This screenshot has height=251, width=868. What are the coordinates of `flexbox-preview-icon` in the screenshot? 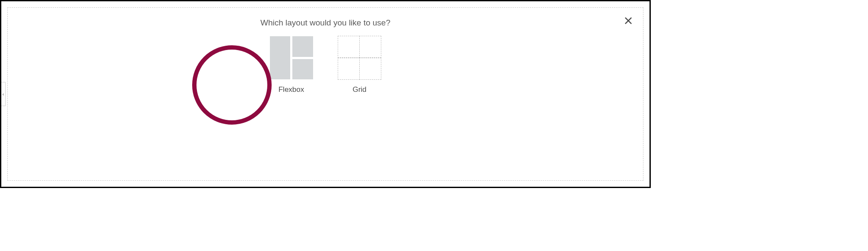 It's located at (291, 58).